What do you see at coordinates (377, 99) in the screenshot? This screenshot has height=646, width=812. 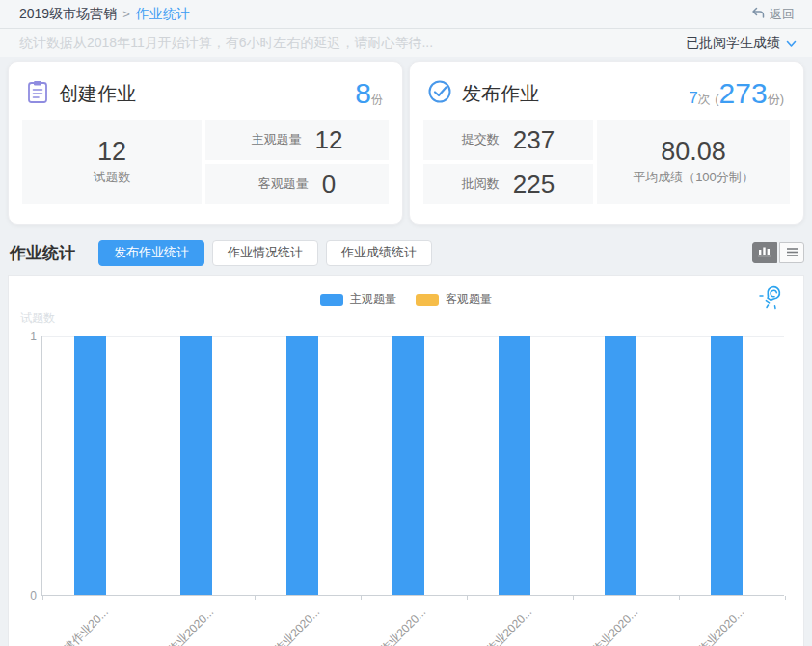 I see `create-count-unit: 份` at bounding box center [377, 99].